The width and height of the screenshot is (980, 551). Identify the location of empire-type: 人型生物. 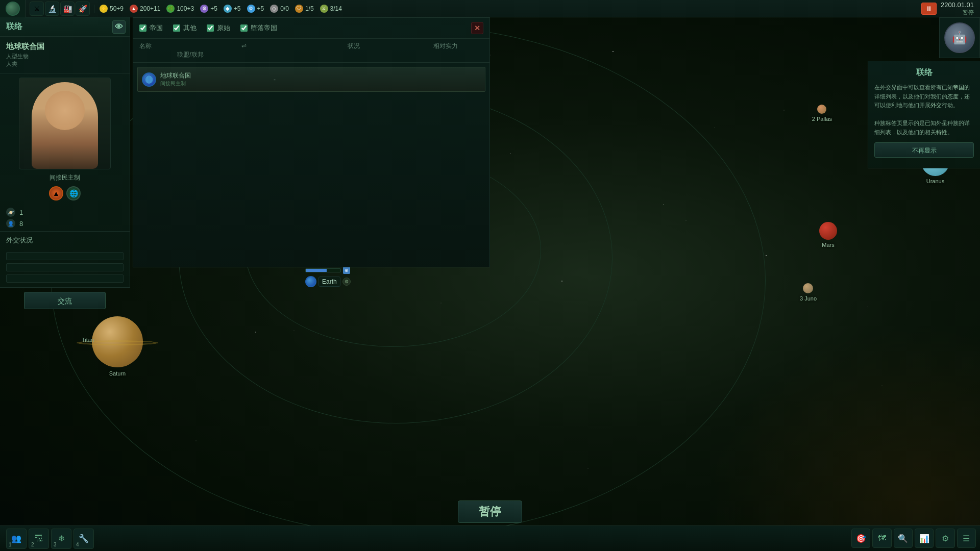
(65, 56).